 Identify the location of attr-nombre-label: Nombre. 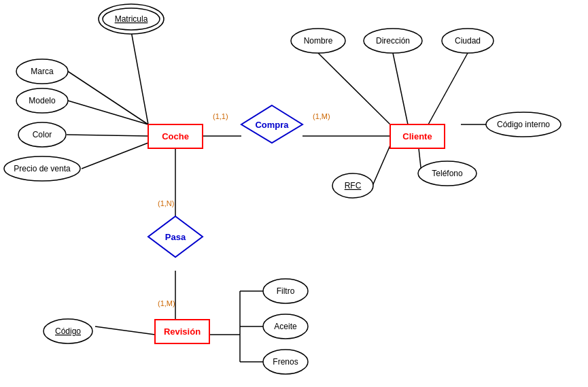
(318, 41).